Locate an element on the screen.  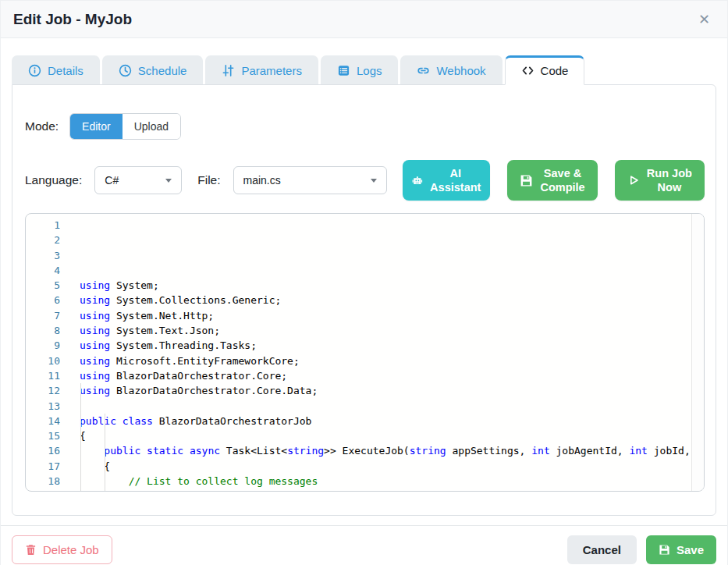
tab-schedule: Schedule is located at coordinates (153, 70).